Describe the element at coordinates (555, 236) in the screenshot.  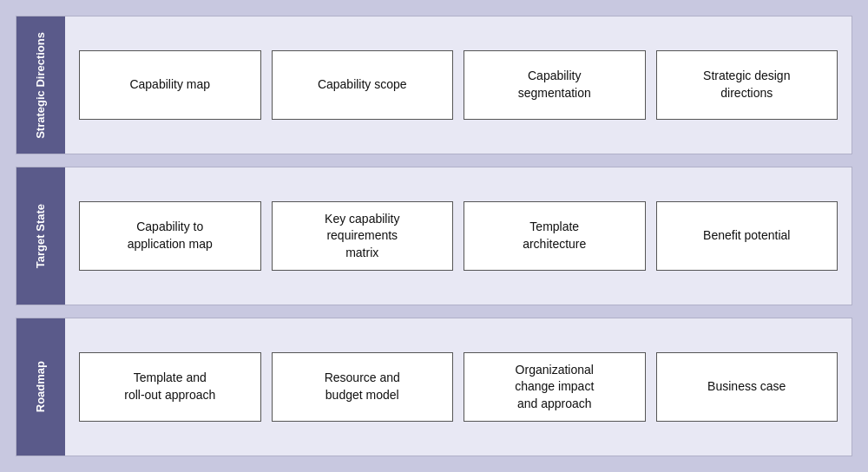
I see `card-target-state-2: Template architecture` at that location.